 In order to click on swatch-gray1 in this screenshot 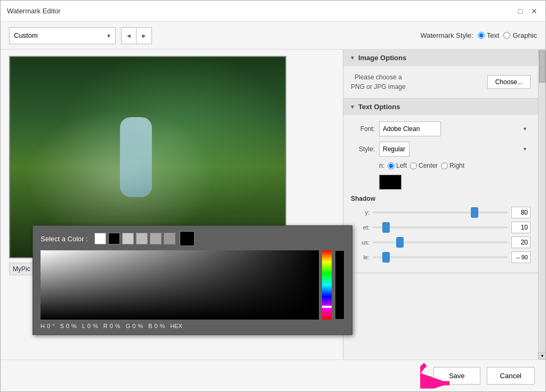, I will do `click(128, 239)`.